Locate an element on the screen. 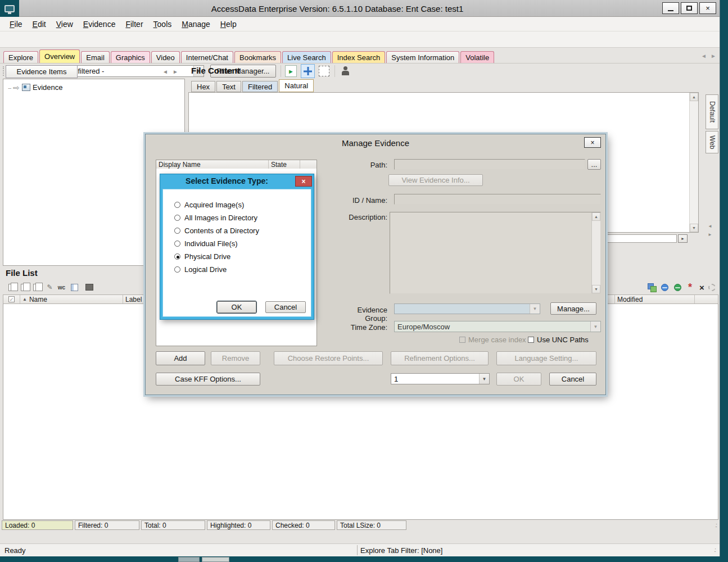  menu-tools: Tools is located at coordinates (163, 24).